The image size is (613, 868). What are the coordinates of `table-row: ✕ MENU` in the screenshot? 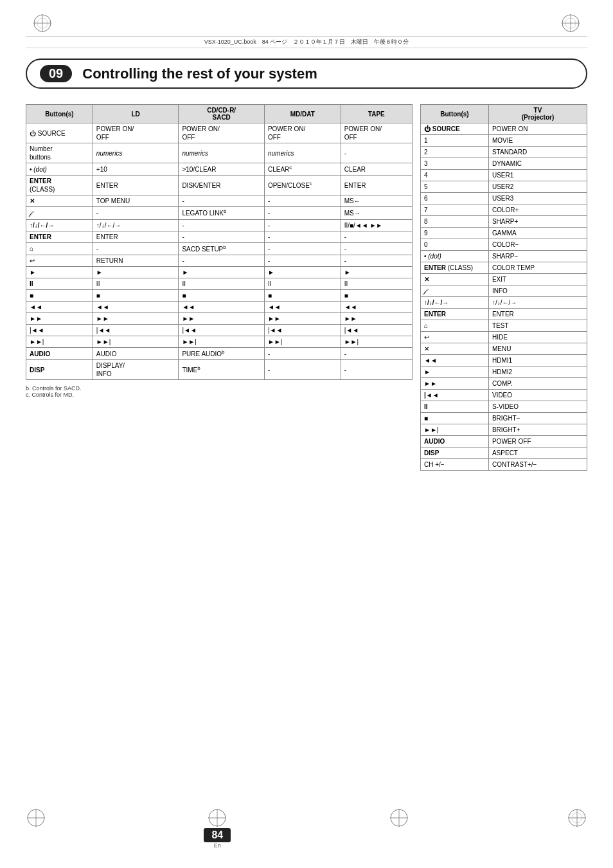 It's located at (504, 349).